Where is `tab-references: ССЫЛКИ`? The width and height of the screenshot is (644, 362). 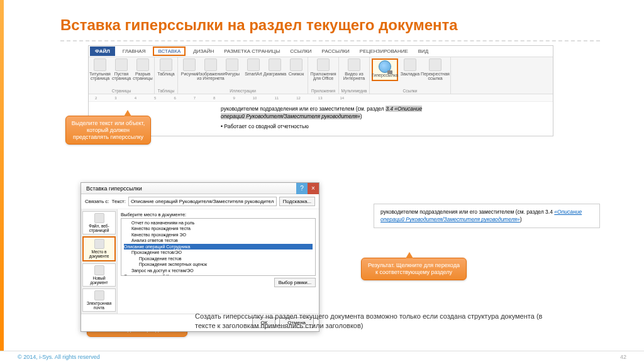 tab-references: ССЫЛКИ is located at coordinates (301, 52).